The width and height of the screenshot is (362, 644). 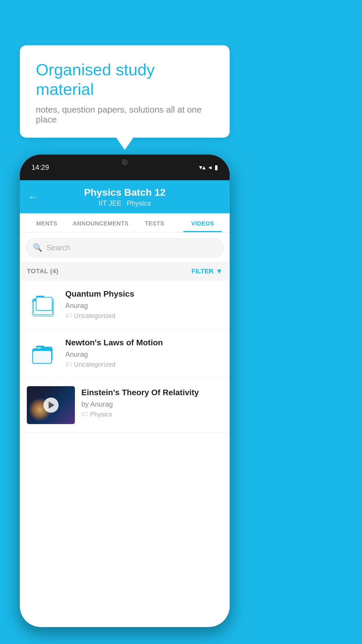 What do you see at coordinates (210, 167) in the screenshot?
I see `signal-icon: ◂` at bounding box center [210, 167].